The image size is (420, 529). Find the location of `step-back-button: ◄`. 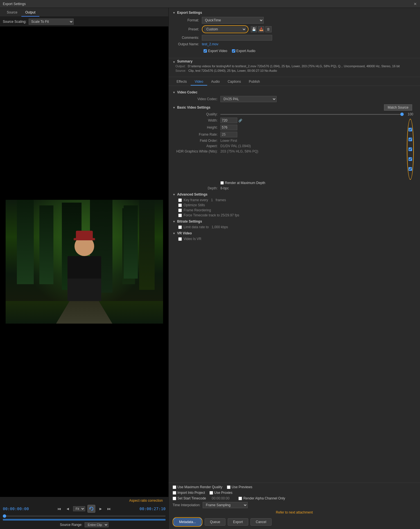

step-back-button: ◄ is located at coordinates (68, 509).